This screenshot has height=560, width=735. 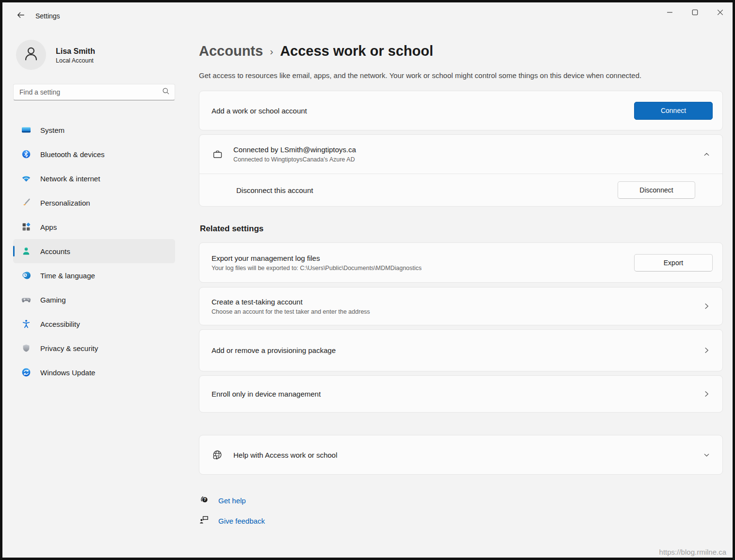 What do you see at coordinates (706, 154) in the screenshot?
I see `chevron-up-icon` at bounding box center [706, 154].